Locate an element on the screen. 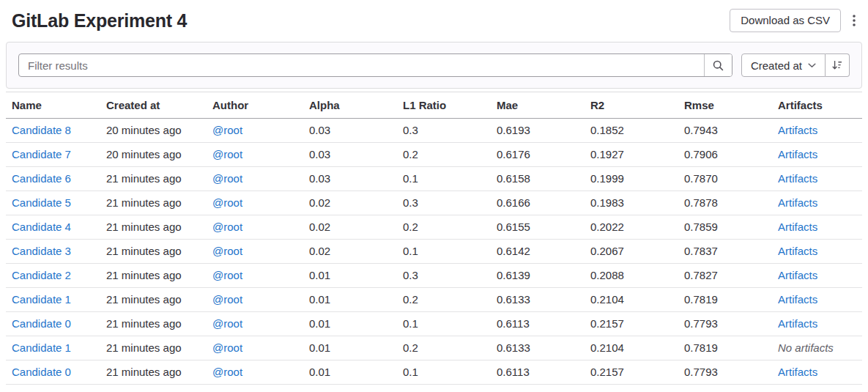 This screenshot has height=392, width=868. filter-bar: Created at is located at coordinates (434, 65).